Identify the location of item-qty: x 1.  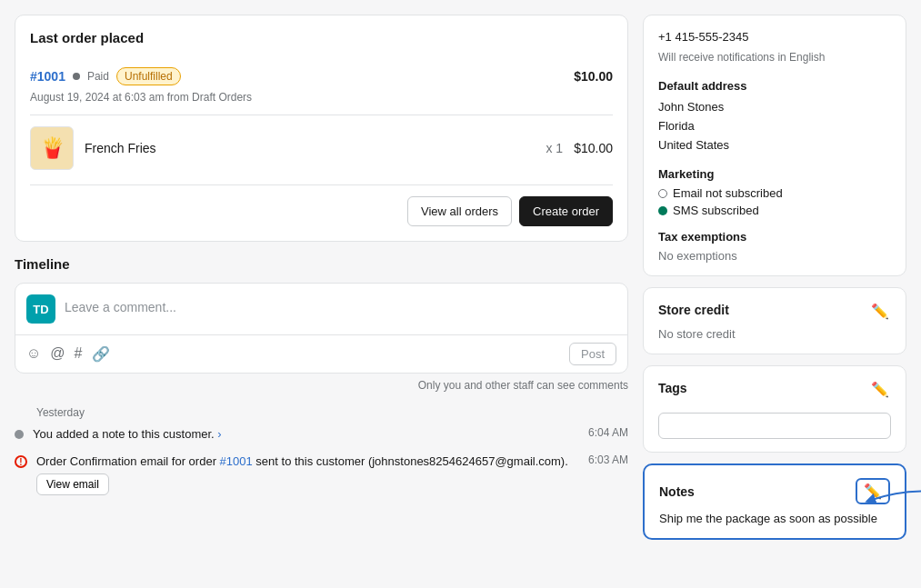
(555, 148).